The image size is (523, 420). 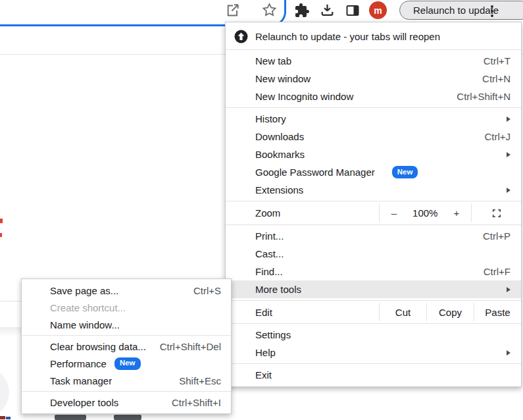 What do you see at coordinates (484, 96) in the screenshot?
I see `menu-item-shortcut: Ctrl+Shift+N` at bounding box center [484, 96].